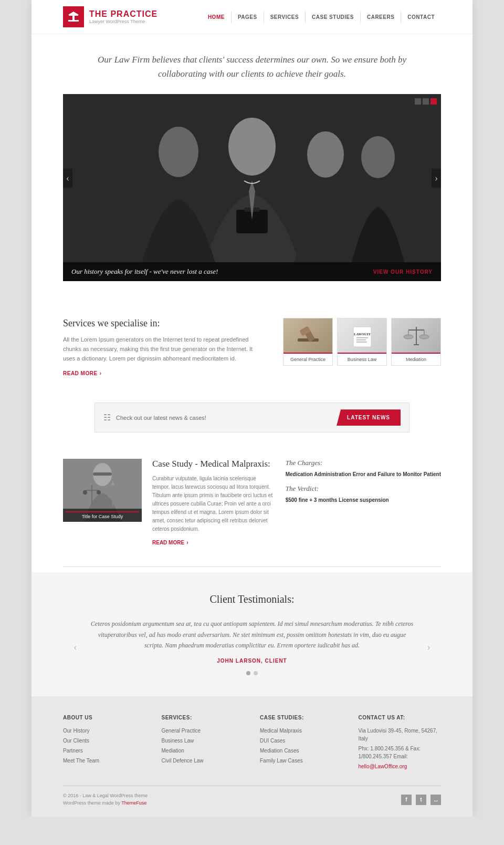 The height and width of the screenshot is (845, 504). What do you see at coordinates (421, 800) in the screenshot?
I see `footer-social: f t ⎵` at bounding box center [421, 800].